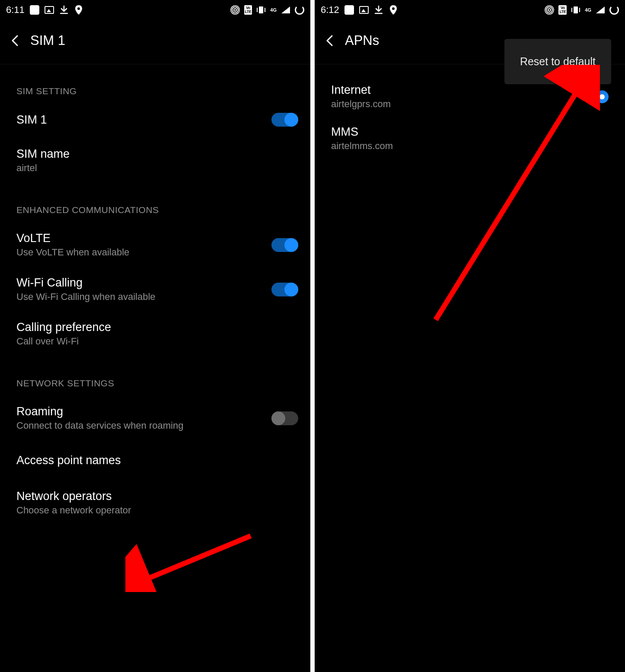 Image resolution: width=625 pixels, height=672 pixels. Describe the element at coordinates (73, 496) in the screenshot. I see `row-title: Network operators` at that location.